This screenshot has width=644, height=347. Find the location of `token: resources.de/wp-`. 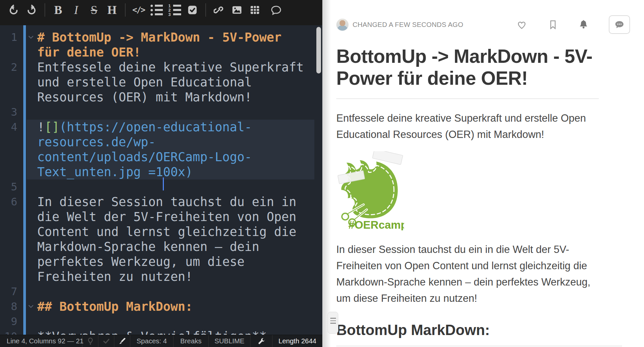

token: resources.de/wp- is located at coordinates (96, 142).